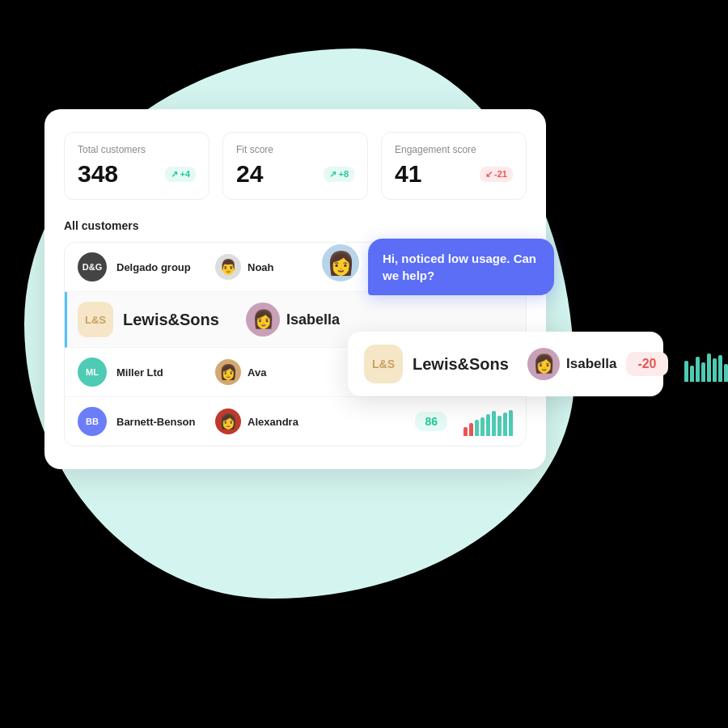  What do you see at coordinates (489, 421) in the screenshot?
I see `chart-barnett` at bounding box center [489, 421].